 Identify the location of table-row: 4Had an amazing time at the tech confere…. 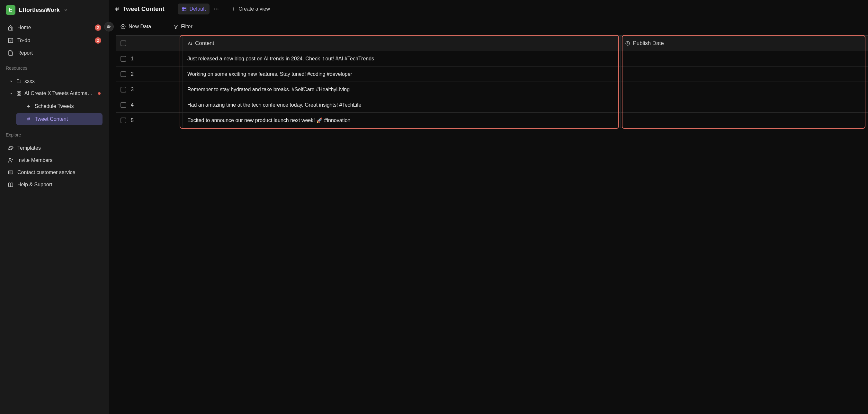
(492, 105).